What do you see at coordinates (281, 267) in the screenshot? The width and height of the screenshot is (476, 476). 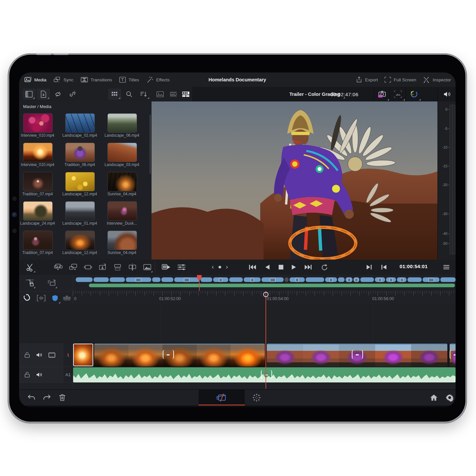 I see `stop-button` at bounding box center [281, 267].